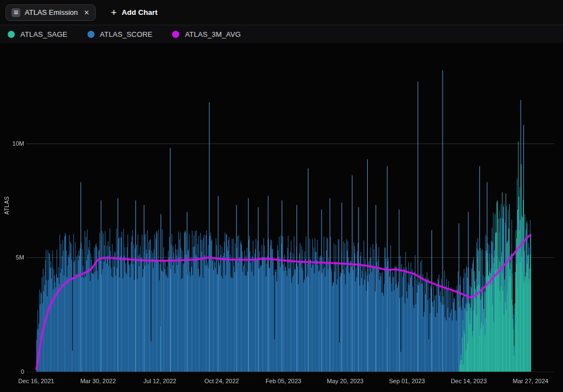 This screenshot has height=392, width=563. What do you see at coordinates (284, 382) in the screenshot?
I see `x-axis: Dec 16, 2021 Mar 30, 2022 Jul 12, 2022 O…` at bounding box center [284, 382].